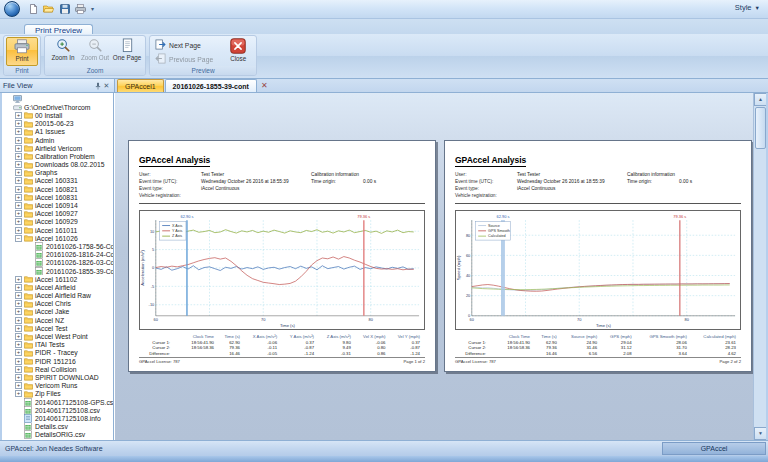  I want to click on one-page-button: One Page, so click(127, 52).